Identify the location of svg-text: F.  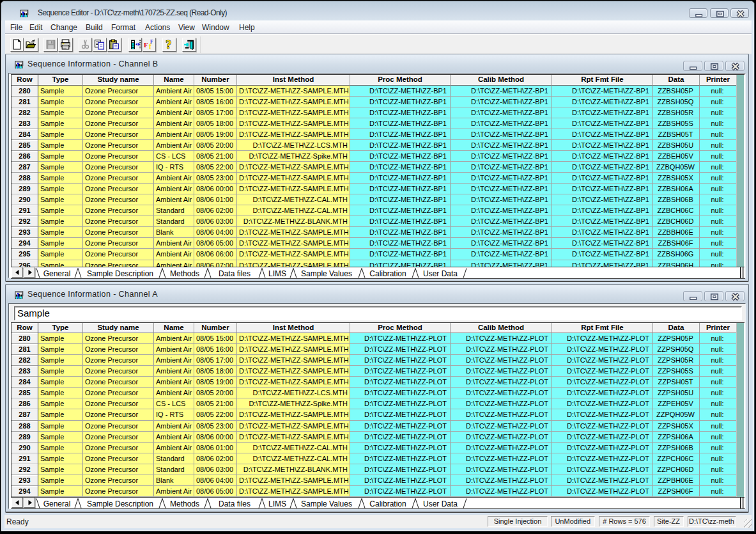
(146, 45).